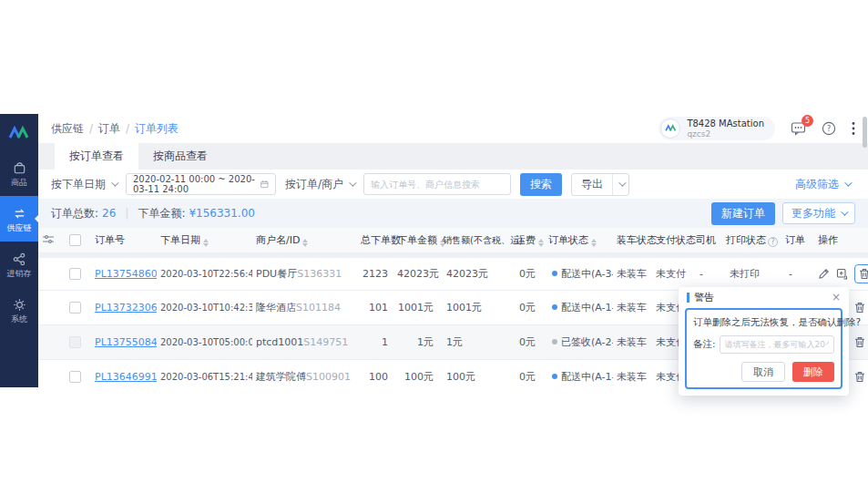 The width and height of the screenshot is (868, 504). Describe the element at coordinates (783, 213) in the screenshot. I see `summary-actions: 新建订单 更多功能` at that location.